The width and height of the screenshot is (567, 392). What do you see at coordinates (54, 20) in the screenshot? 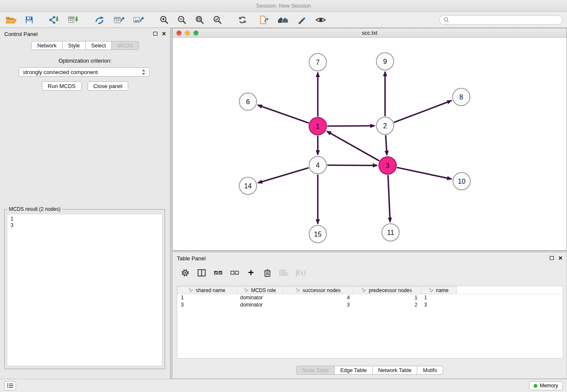
I see `import-network-button` at bounding box center [54, 20].